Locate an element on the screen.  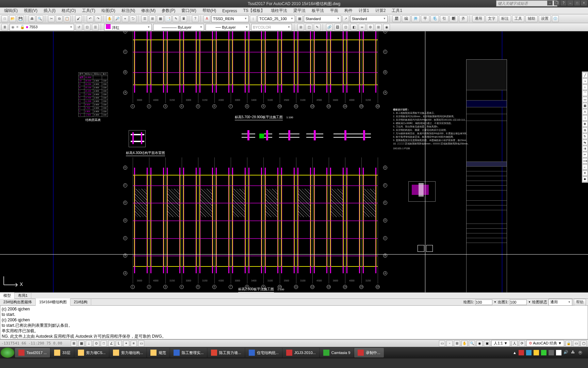
designcenter-icon: ⊞ is located at coordinates (152, 19).